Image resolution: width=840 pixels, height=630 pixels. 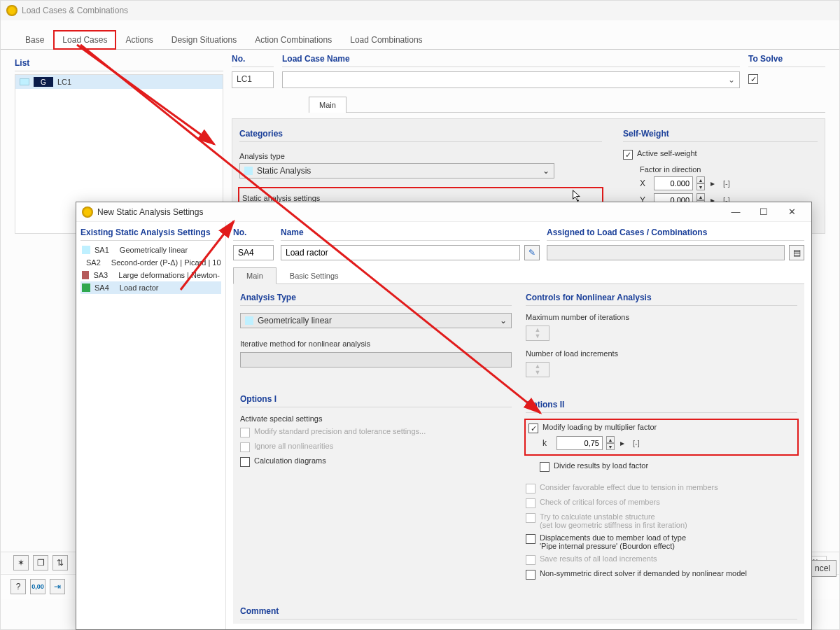 I want to click on analysistype-combo: Geometrically linear ⌄, so click(x=376, y=321).